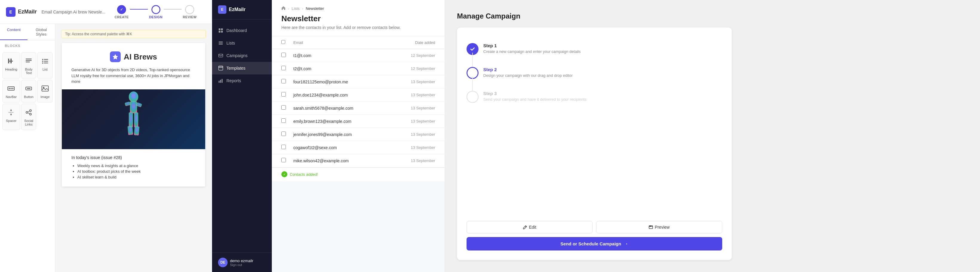 This screenshot has width=980, height=272. Describe the element at coordinates (14, 32) in the screenshot. I see `tab-content: Content` at that location.